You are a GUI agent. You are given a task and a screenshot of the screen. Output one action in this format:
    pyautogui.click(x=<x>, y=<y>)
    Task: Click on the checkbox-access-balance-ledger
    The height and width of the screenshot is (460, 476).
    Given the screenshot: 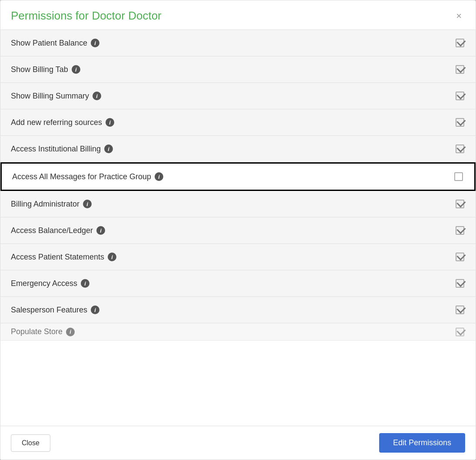 What is the action you would take?
    pyautogui.click(x=460, y=230)
    